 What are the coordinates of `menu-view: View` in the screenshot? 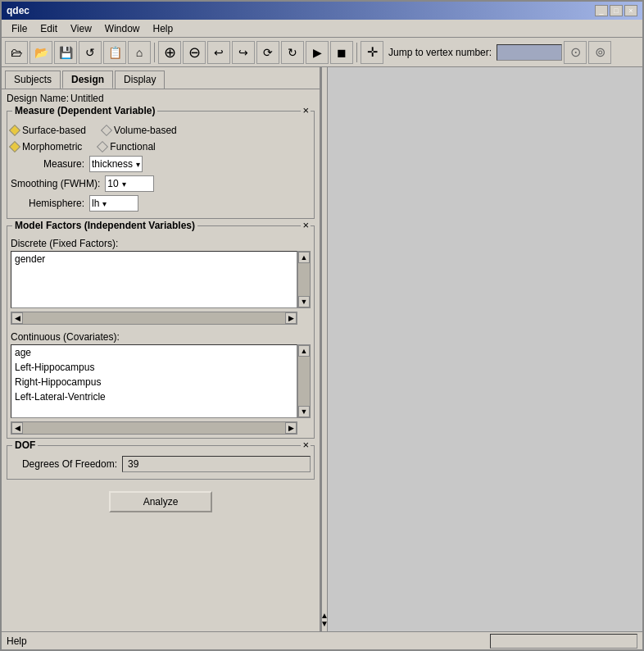 It's located at (81, 29).